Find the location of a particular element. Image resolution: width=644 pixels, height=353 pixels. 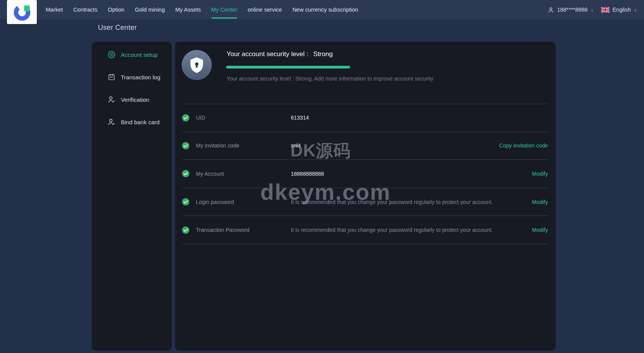

nav-item-gold-mining: Gold mining is located at coordinates (149, 10).